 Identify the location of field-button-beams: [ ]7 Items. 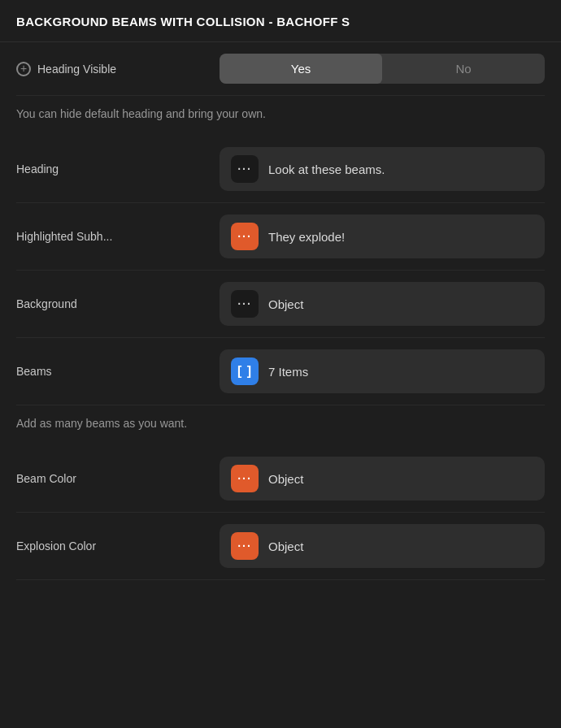
(382, 371).